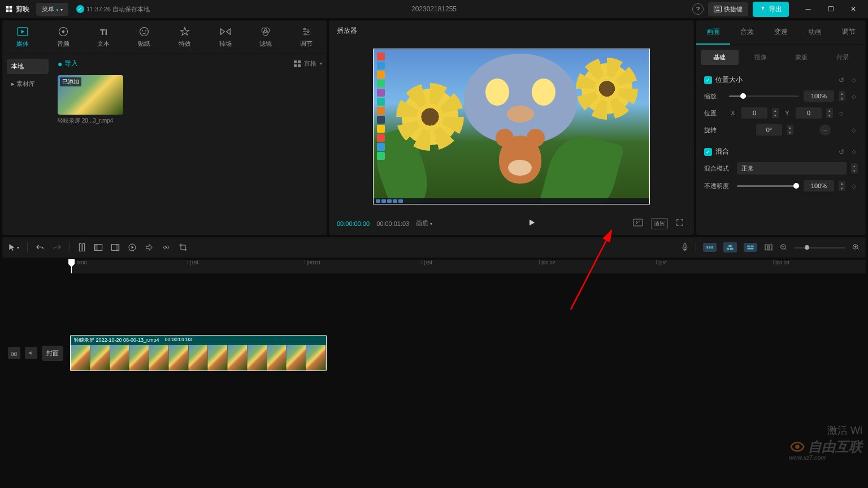 The width and height of the screenshot is (868, 488). Describe the element at coordinates (511, 127) in the screenshot. I see `preview-viewport` at that location.